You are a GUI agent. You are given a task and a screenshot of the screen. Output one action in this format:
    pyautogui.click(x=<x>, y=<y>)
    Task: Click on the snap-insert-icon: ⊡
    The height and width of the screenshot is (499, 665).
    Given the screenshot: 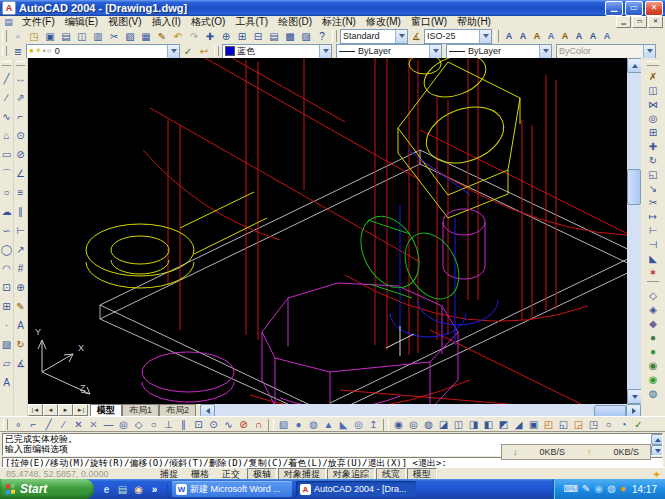 What is the action you would take?
    pyautogui.click(x=198, y=425)
    